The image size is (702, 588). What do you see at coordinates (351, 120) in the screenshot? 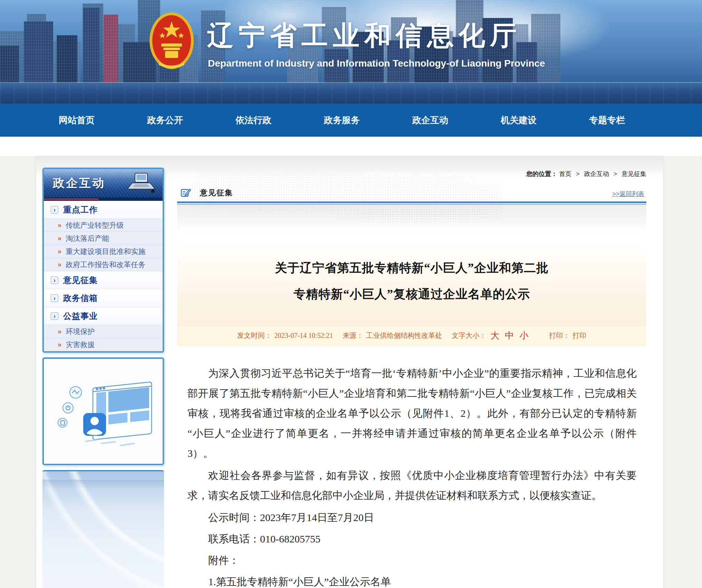
I see `main-navbar: 网站首页 政务公开 依法行政 政务服务 政企互动 机关建设 专题专栏` at bounding box center [351, 120].